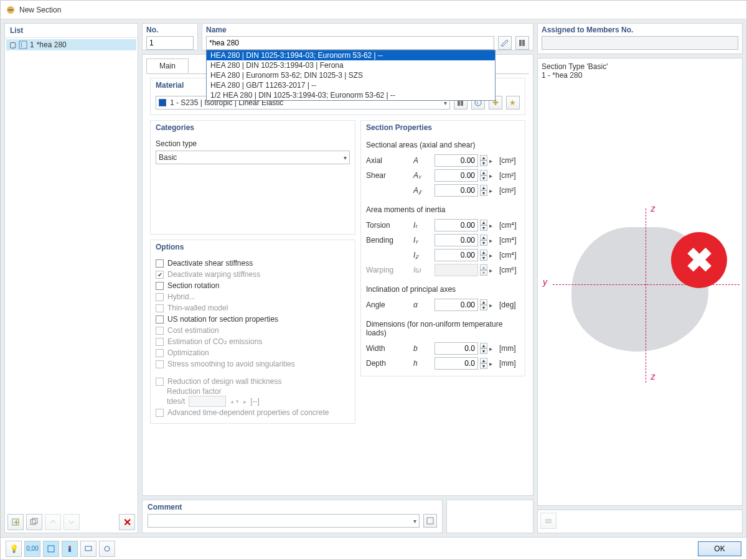  What do you see at coordinates (720, 549) in the screenshot?
I see `ok-button: OK` at bounding box center [720, 549].